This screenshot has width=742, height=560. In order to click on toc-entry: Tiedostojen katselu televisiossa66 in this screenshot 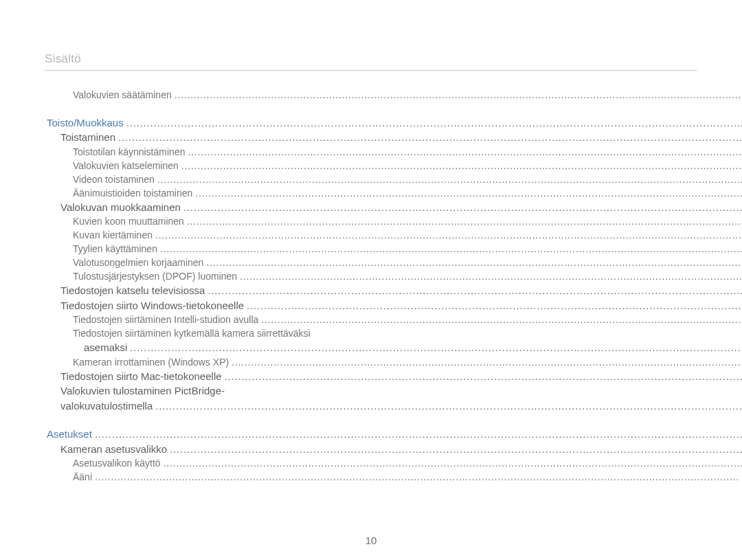, I will do `click(401, 290)`.